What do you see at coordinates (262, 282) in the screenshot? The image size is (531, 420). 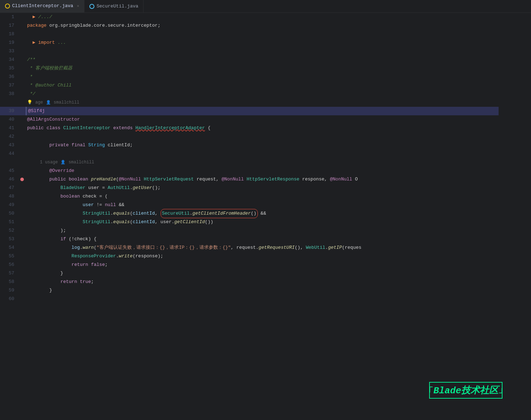 I see `code-row-content: return true;` at bounding box center [262, 282].